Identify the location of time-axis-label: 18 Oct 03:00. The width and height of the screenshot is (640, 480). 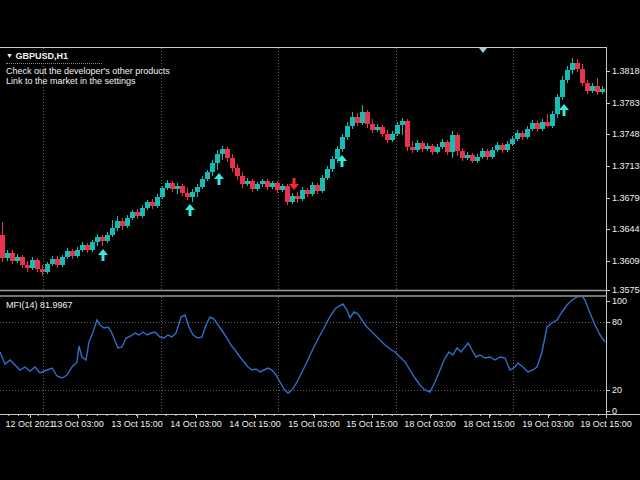
(430, 424).